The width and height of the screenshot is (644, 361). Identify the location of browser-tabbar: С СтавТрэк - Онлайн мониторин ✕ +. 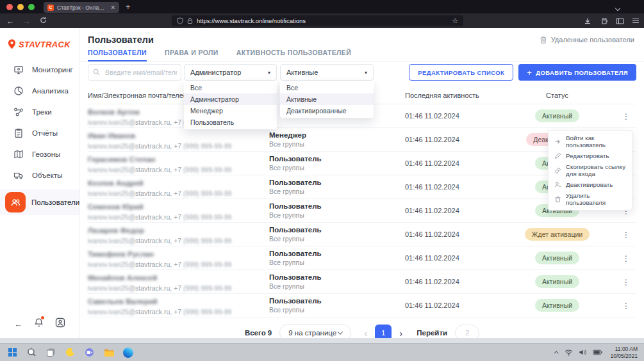
(322, 6).